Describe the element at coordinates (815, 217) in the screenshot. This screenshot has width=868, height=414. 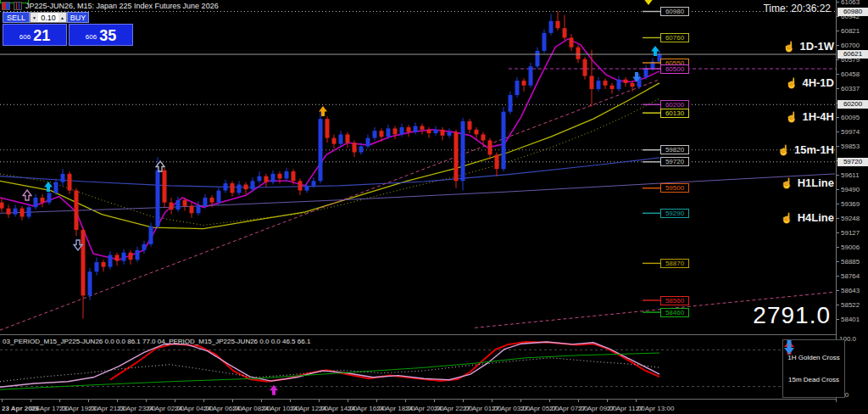
I see `timeframe-text: H4Line` at that location.